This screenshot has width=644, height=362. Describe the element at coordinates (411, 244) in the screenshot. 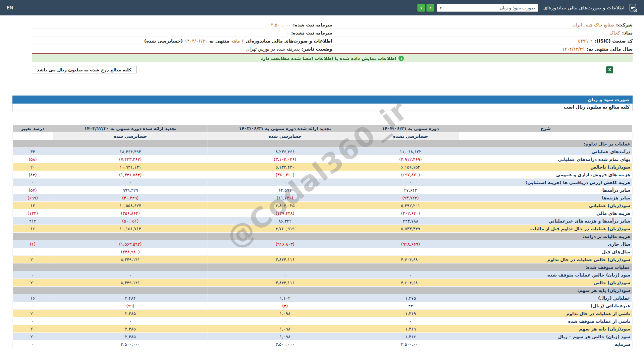

I see `value-cell: (۹۲۸,۶۶۹)` at that location.